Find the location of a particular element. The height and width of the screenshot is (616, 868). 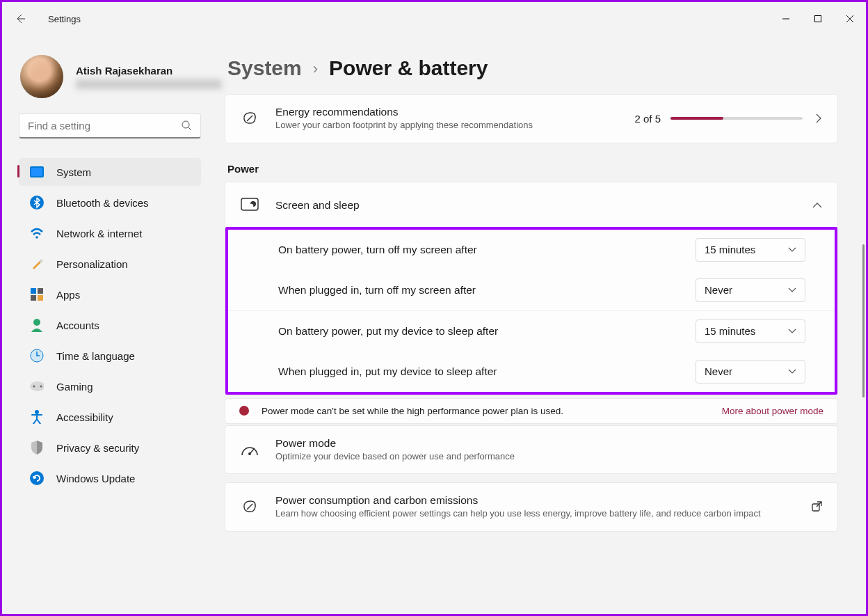

title-bar: Settings is located at coordinates (434, 19).